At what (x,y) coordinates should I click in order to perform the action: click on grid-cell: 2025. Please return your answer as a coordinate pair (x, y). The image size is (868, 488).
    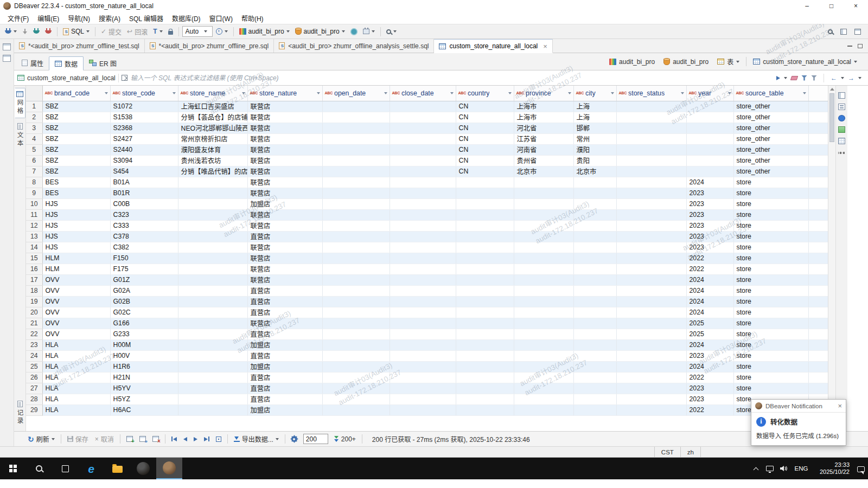
    Looking at the image, I should click on (710, 334).